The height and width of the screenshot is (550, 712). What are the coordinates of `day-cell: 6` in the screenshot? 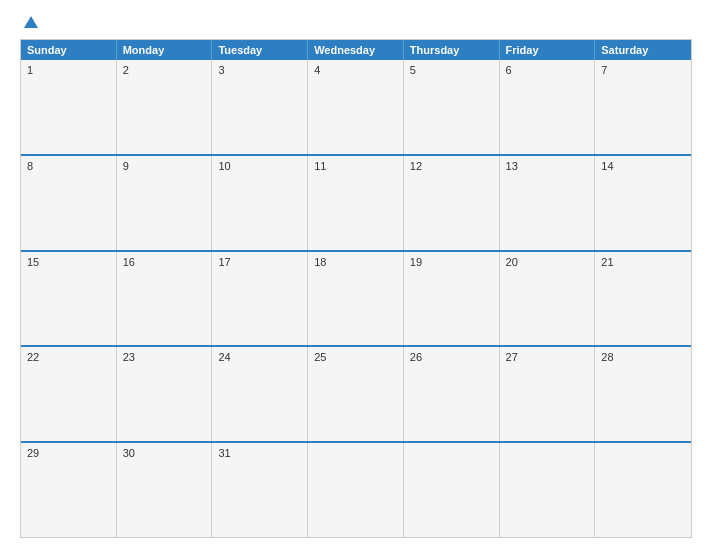 It's located at (548, 107).